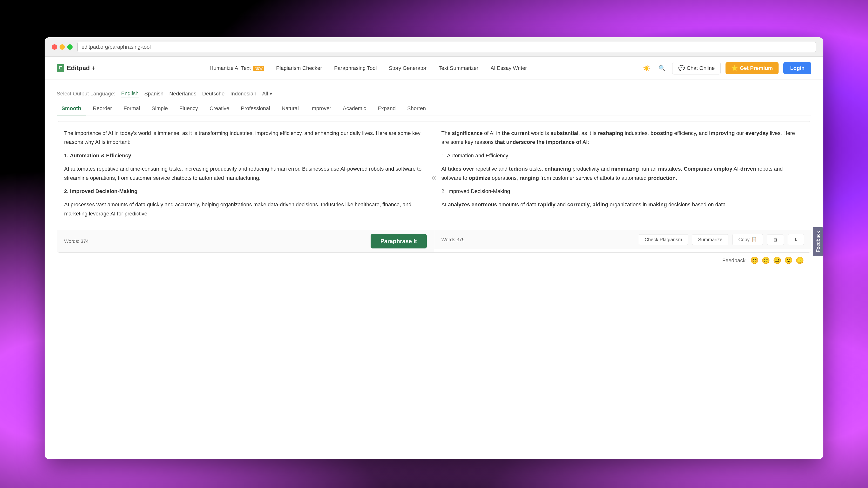 The image size is (868, 488). What do you see at coordinates (547, 204) in the screenshot?
I see `output-bold-rapidly: rapidly` at bounding box center [547, 204].